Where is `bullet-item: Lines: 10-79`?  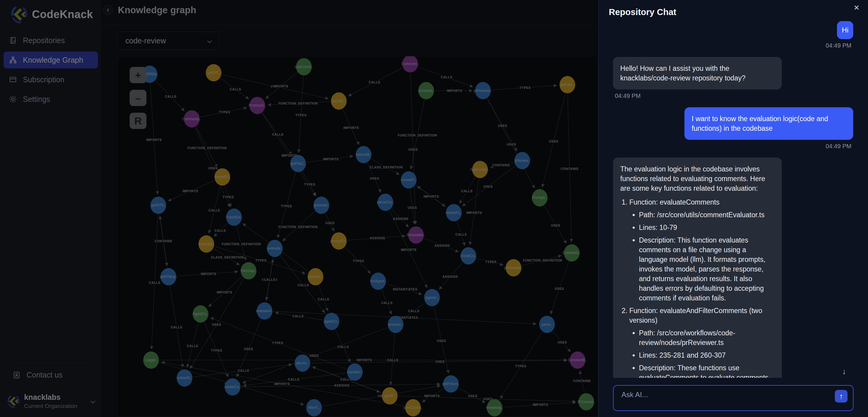 bullet-item: Lines: 10-79 is located at coordinates (707, 228).